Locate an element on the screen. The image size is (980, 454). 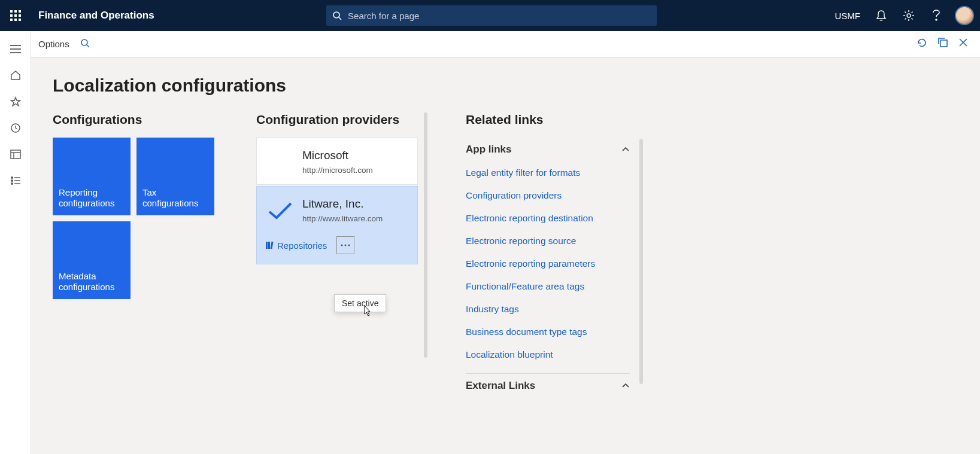
hamburger-icon is located at coordinates (16, 49).